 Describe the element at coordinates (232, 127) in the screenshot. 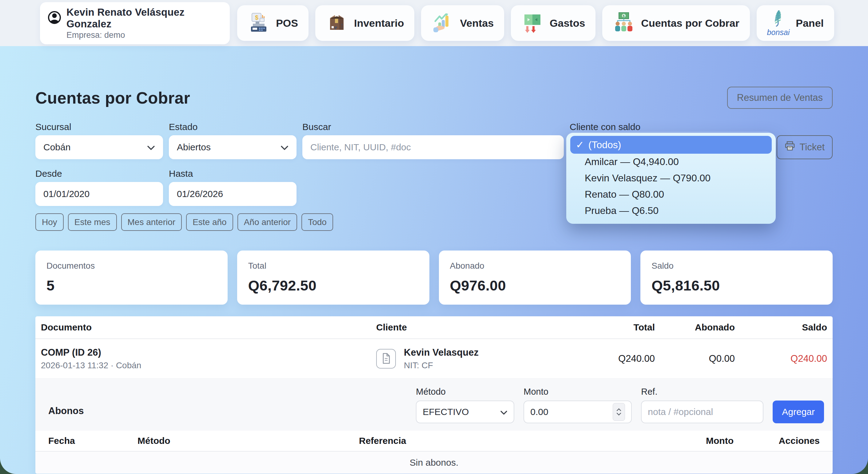

I see `estado-label: Estado` at that location.